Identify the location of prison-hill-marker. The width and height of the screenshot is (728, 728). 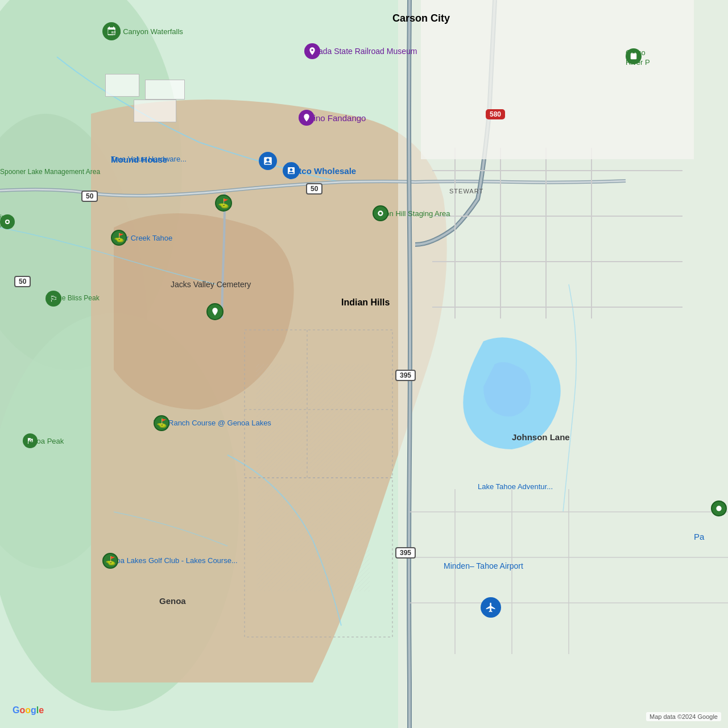
(380, 213).